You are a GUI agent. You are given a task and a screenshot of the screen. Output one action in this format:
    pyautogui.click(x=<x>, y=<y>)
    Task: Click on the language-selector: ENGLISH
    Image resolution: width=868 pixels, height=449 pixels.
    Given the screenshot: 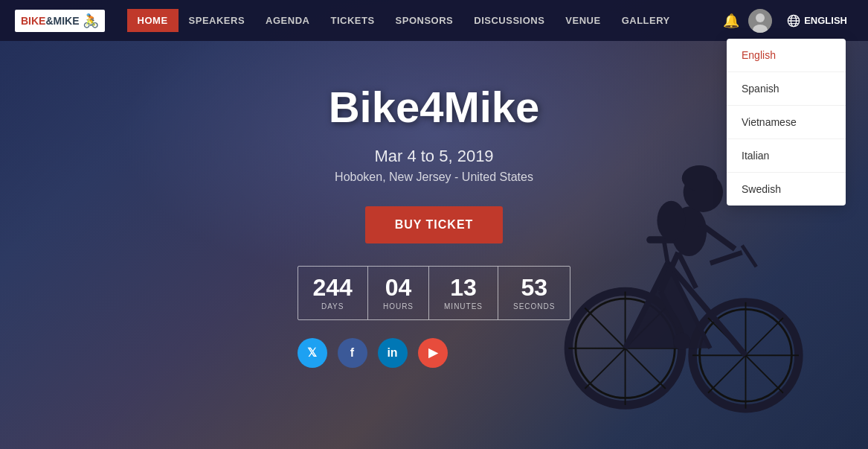 What is the action you would take?
    pyautogui.click(x=817, y=21)
    